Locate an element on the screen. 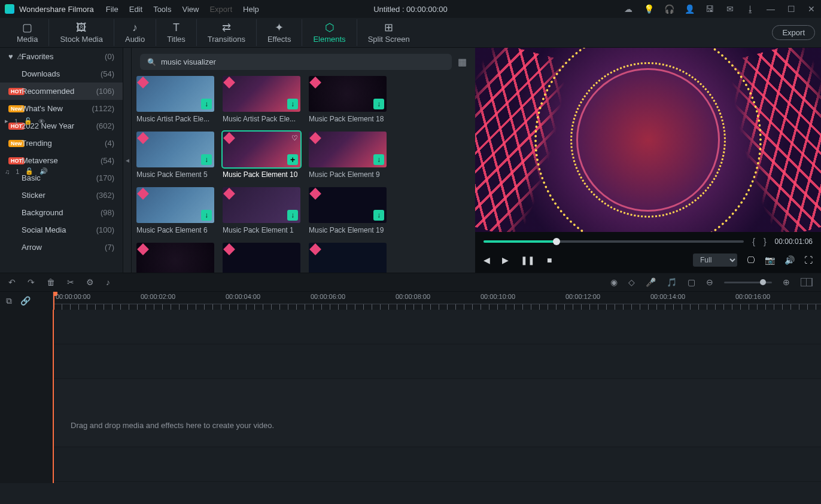  crop-icon: ▢ is located at coordinates (692, 282).